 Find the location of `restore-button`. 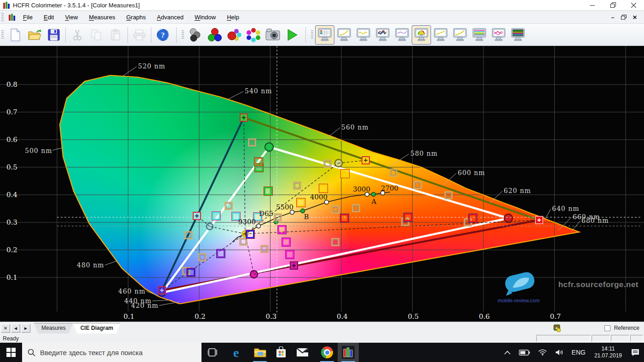

restore-button is located at coordinates (613, 5).